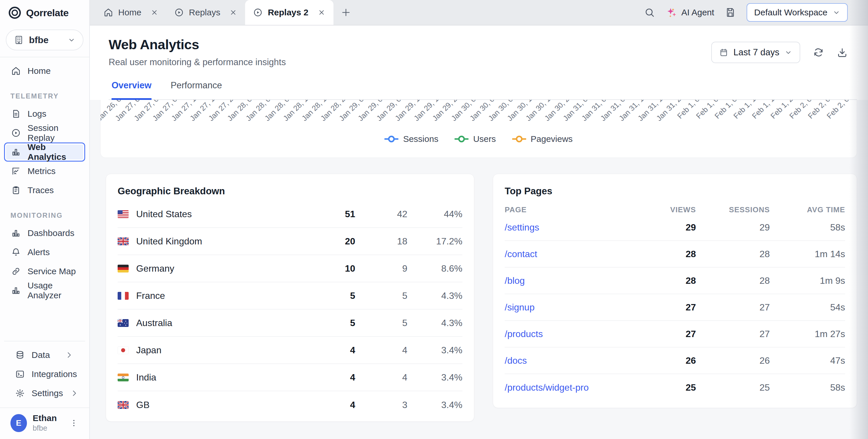 This screenshot has height=439, width=868. What do you see at coordinates (44, 290) in the screenshot?
I see `sidebar-item-usage-analyzer: Usage Analyzer` at bounding box center [44, 290].